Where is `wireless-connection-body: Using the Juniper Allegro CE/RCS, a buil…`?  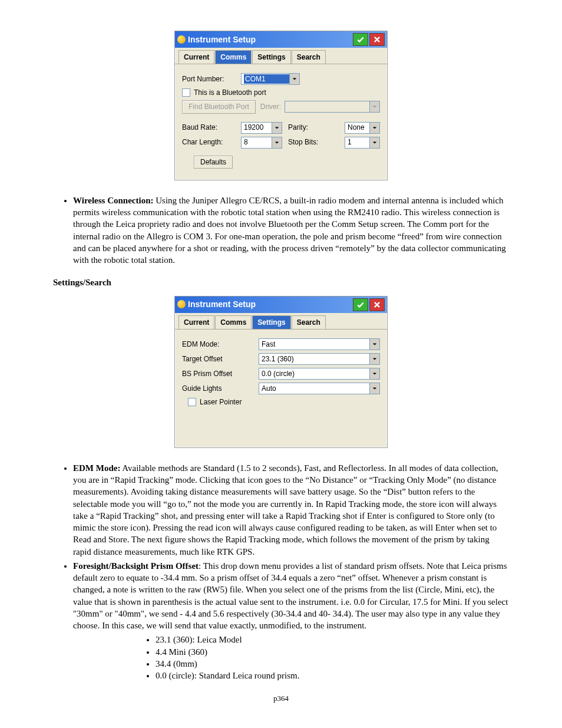 wireless-connection-body: Using the Juniper Allegro CE/RCS, a buil… is located at coordinates (290, 230).